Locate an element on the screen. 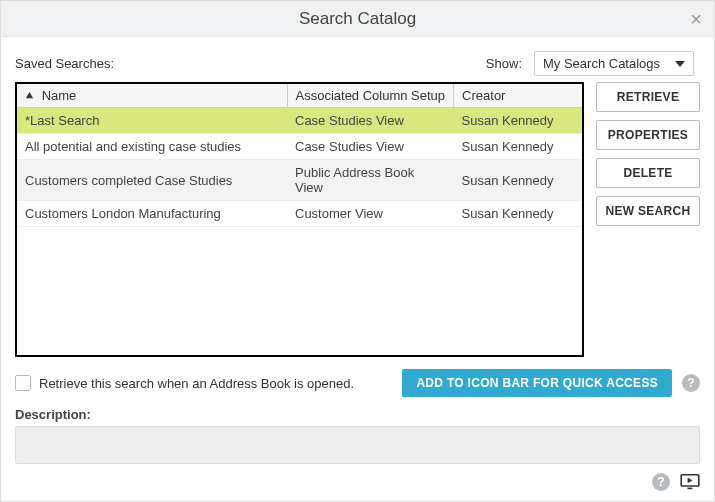 This screenshot has width=715, height=502. col-assoc-label: Associated Column Setup is located at coordinates (371, 96).